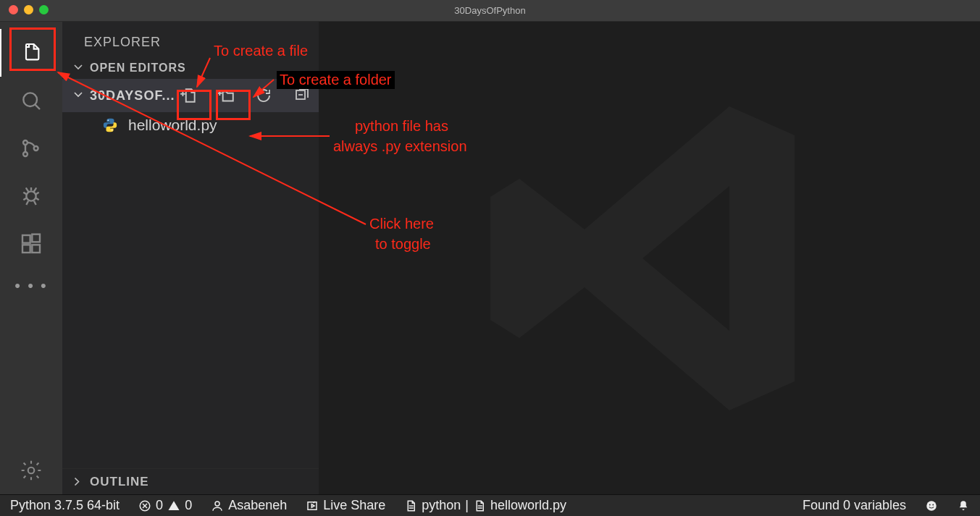 The image size is (980, 516). What do you see at coordinates (120, 482) in the screenshot?
I see `outline-label: OUTLINE` at bounding box center [120, 482].